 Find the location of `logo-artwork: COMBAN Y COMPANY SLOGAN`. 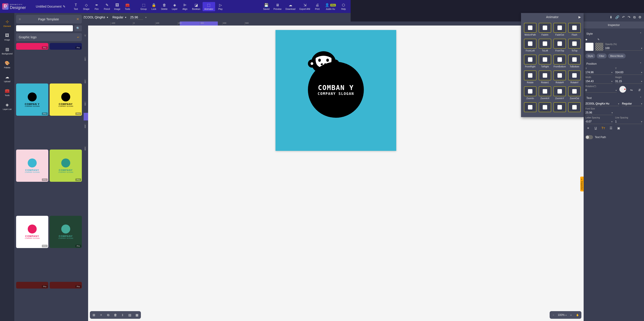

logo-artwork: COMBAN Y COMPANY SLOGAN is located at coordinates (329, 84).